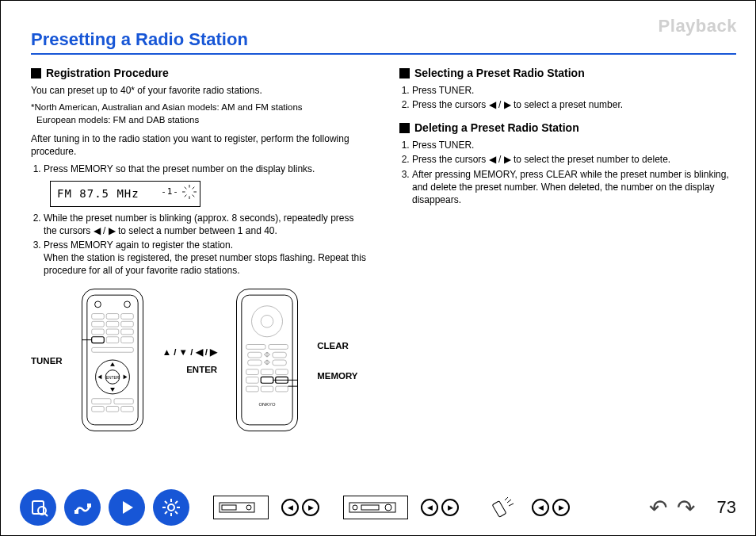 The height and width of the screenshot is (536, 756). Describe the element at coordinates (200, 73) in the screenshot. I see `registration-heading: Registration Procedure` at that location.